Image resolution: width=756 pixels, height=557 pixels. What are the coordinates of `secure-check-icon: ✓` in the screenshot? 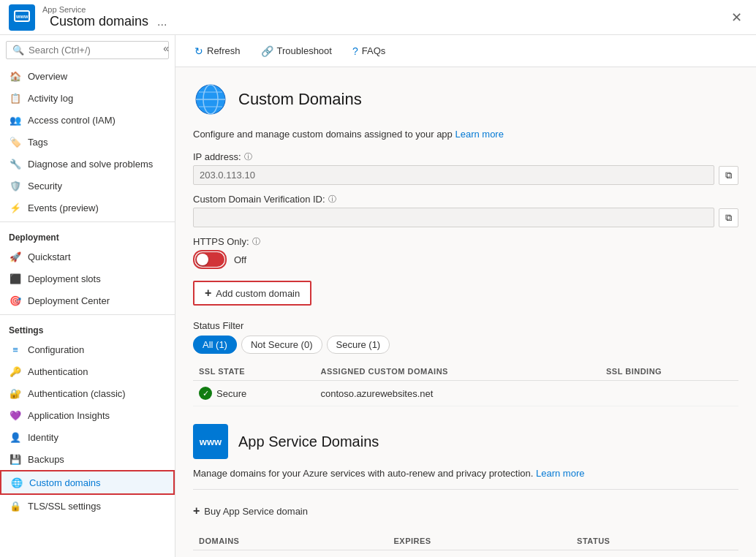 It's located at (205, 393).